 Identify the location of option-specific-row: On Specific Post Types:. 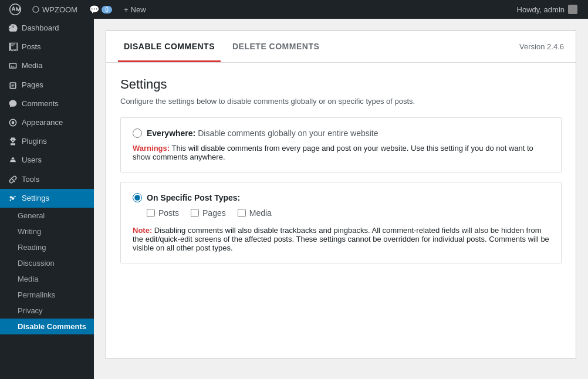
(341, 198).